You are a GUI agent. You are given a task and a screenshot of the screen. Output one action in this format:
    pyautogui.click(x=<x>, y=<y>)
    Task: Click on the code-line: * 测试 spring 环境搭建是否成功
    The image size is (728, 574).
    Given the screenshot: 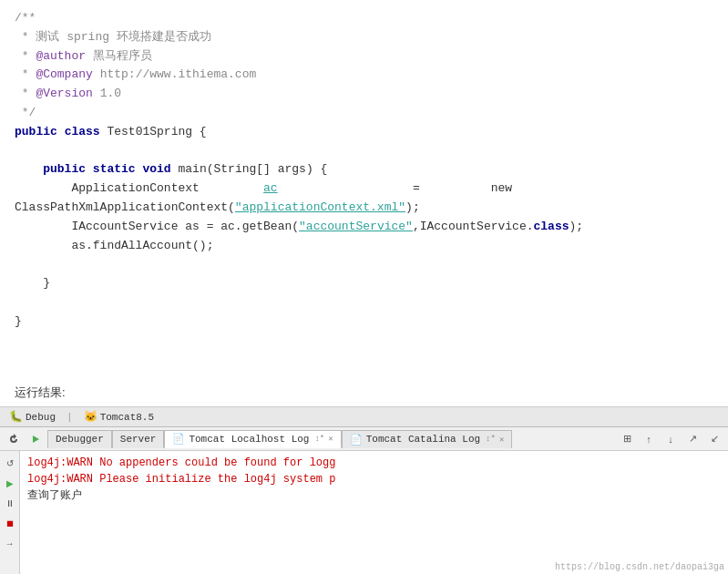 What is the action you would take?
    pyautogui.click(x=364, y=38)
    